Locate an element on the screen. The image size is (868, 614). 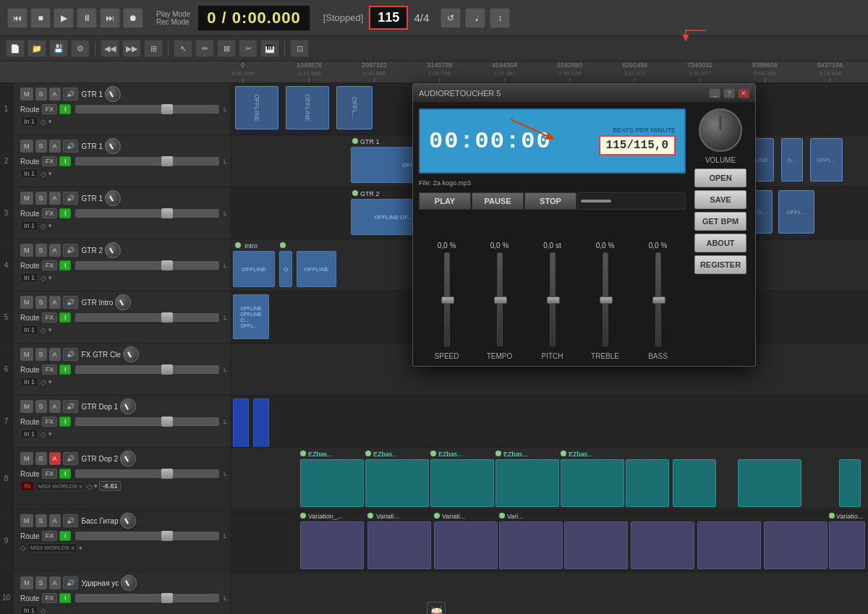
solo-btn-9: S is located at coordinates (41, 521).